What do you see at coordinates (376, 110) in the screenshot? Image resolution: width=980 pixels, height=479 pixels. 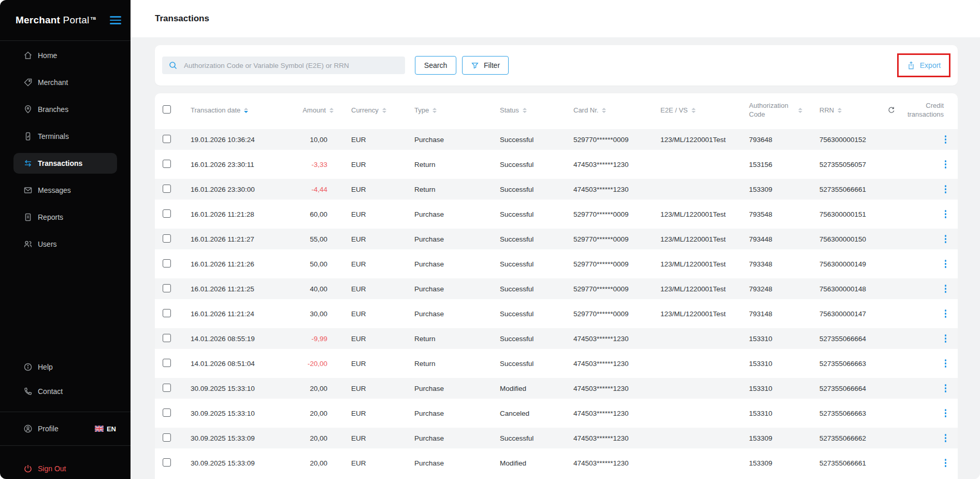 I see `column-header-currency: Currency` at bounding box center [376, 110].